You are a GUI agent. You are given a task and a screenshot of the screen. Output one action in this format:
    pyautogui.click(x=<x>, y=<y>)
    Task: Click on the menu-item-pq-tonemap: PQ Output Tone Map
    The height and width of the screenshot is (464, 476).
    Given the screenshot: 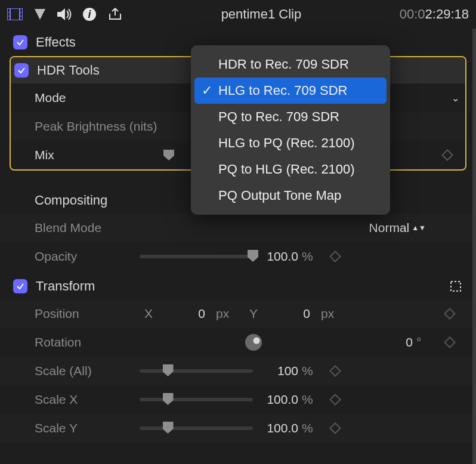 What is the action you would take?
    pyautogui.click(x=290, y=196)
    